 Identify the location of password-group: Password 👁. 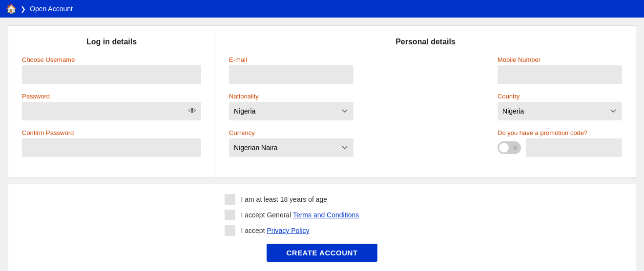
(111, 106).